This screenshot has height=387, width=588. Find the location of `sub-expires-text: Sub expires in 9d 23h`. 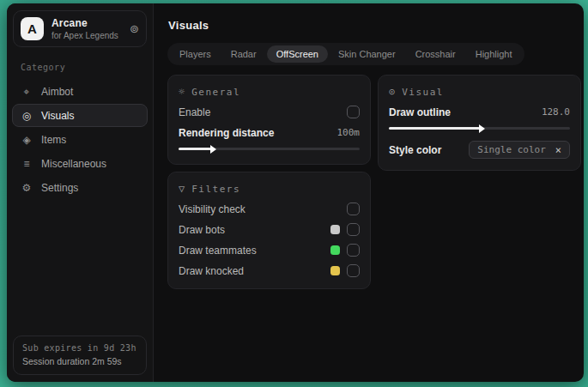

sub-expires-text: Sub expires in 9d 23h is located at coordinates (80, 348).